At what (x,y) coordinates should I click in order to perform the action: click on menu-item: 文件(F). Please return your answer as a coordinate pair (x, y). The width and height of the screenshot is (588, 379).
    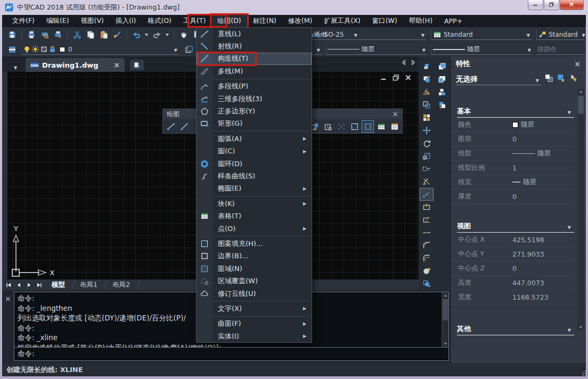
    Looking at the image, I should click on (23, 21).